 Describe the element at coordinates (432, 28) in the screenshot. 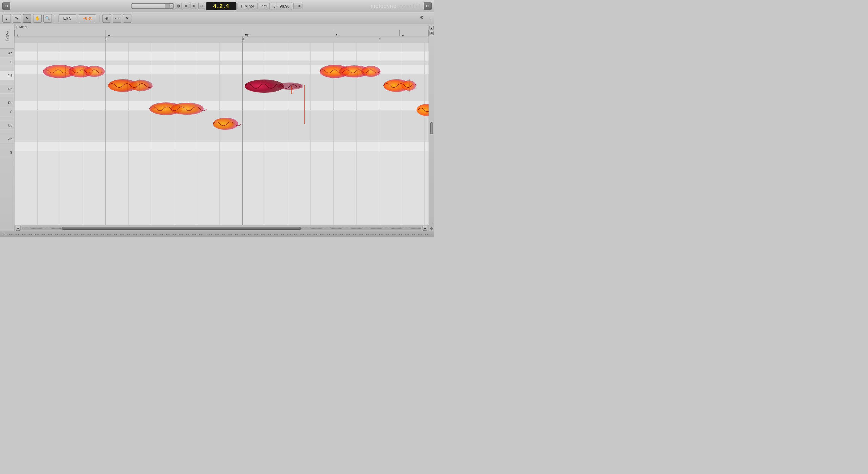

I see `notes-icon: ♩` at that location.